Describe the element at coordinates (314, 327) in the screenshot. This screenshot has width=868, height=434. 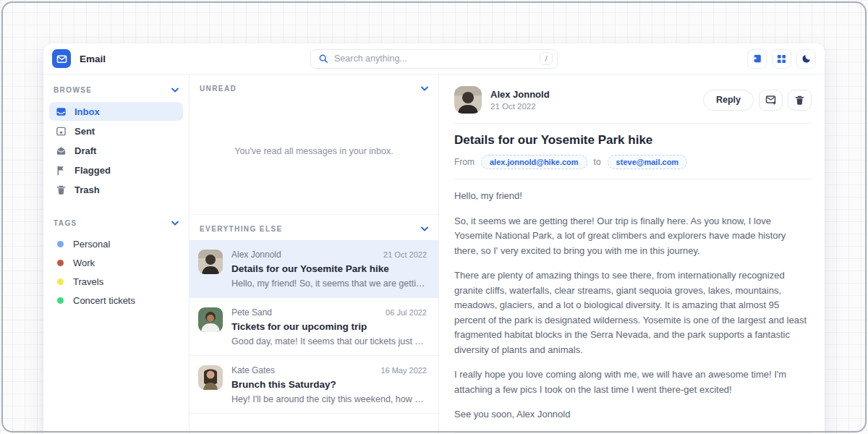
I see `email-list-item: Pete Sand 06 Jul 2022 Tickets for our up…` at that location.